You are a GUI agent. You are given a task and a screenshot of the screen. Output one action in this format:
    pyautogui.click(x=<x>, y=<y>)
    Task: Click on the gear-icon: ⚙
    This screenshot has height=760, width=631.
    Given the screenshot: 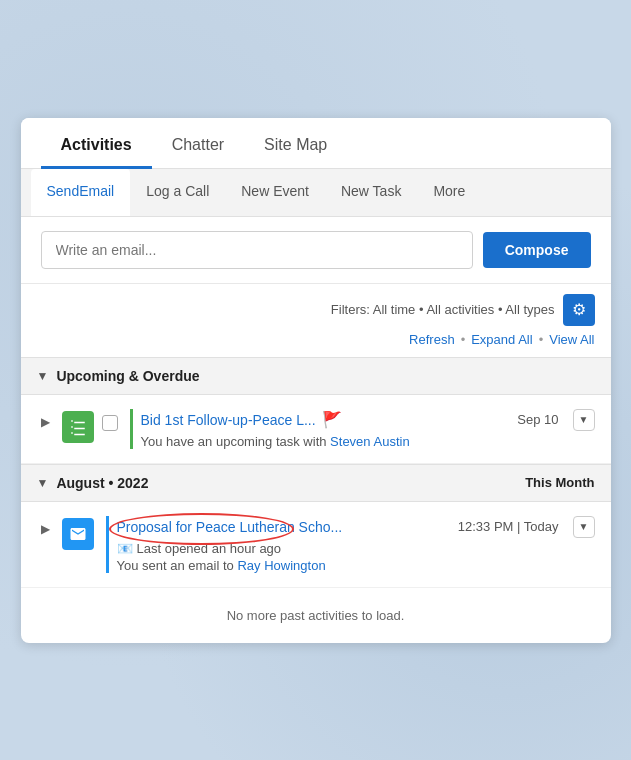 What is the action you would take?
    pyautogui.click(x=579, y=310)
    